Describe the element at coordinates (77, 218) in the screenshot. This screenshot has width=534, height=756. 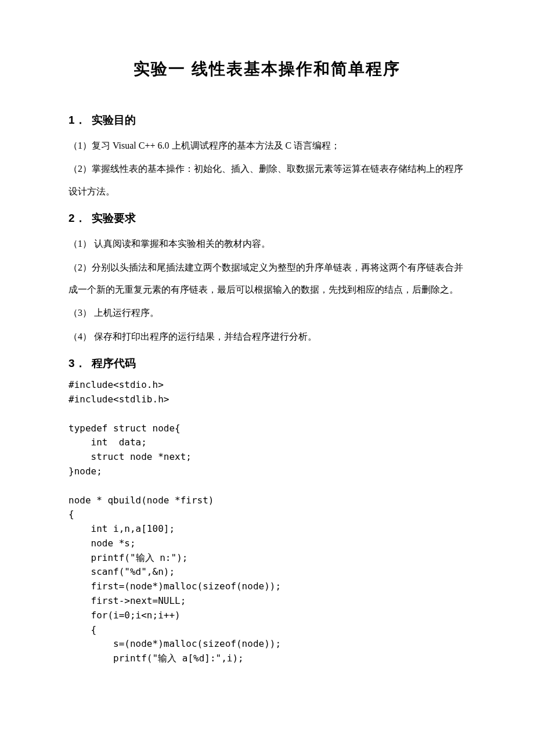
I see `section-2-number: 2．` at that location.